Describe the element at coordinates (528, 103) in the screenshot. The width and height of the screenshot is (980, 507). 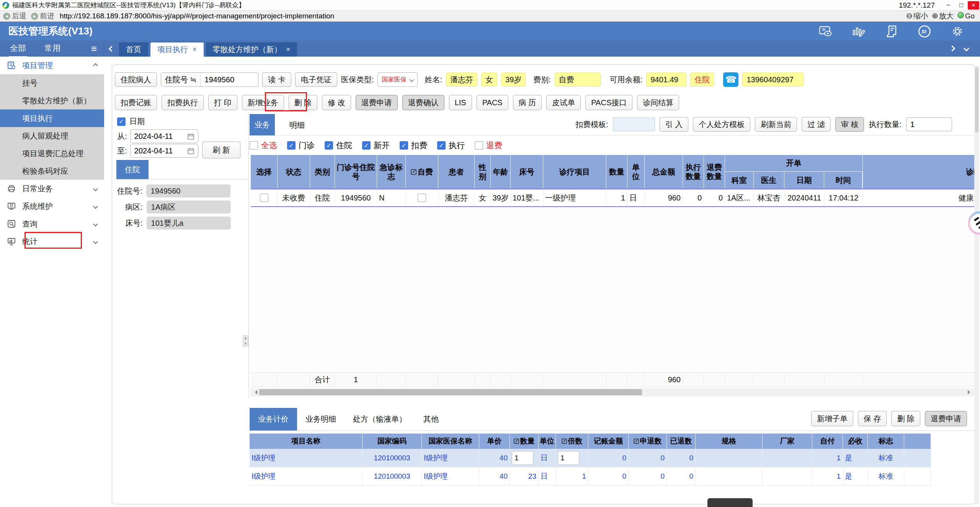
I see `medical-record-button: 病 历` at that location.